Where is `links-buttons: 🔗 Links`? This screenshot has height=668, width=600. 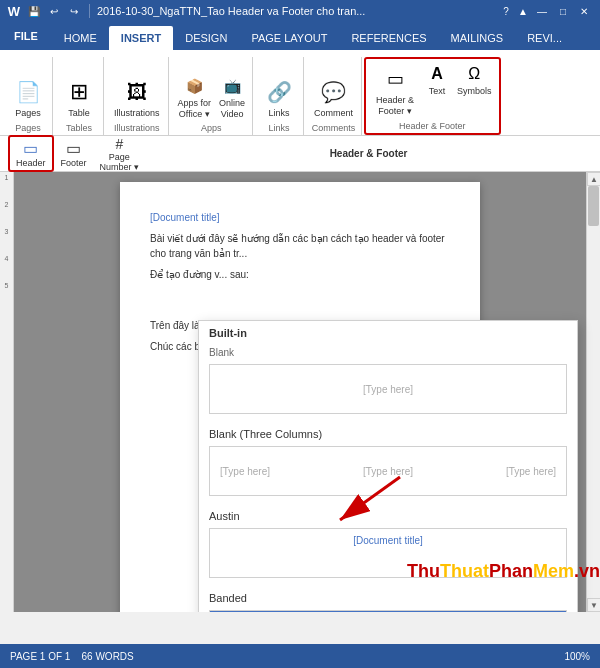
links-buttons: 🔗 Links is located at coordinates (279, 89).